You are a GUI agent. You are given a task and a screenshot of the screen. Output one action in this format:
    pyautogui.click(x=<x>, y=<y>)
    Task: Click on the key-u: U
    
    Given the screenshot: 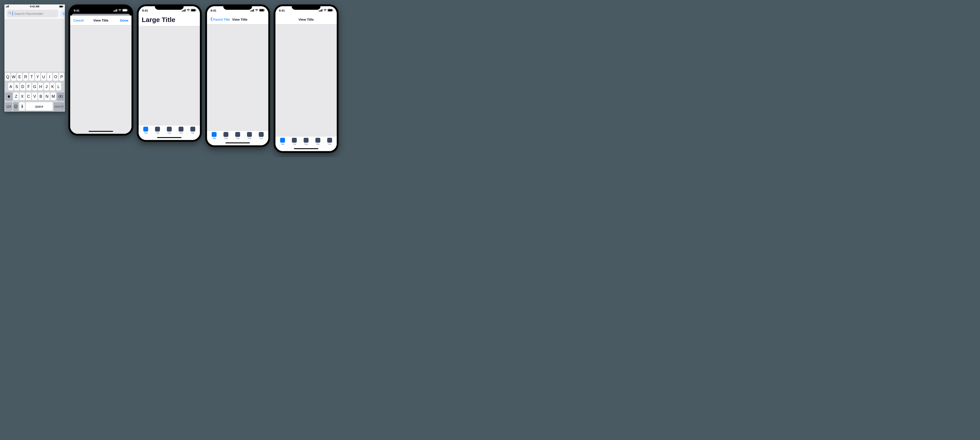 What is the action you would take?
    pyautogui.click(x=43, y=77)
    